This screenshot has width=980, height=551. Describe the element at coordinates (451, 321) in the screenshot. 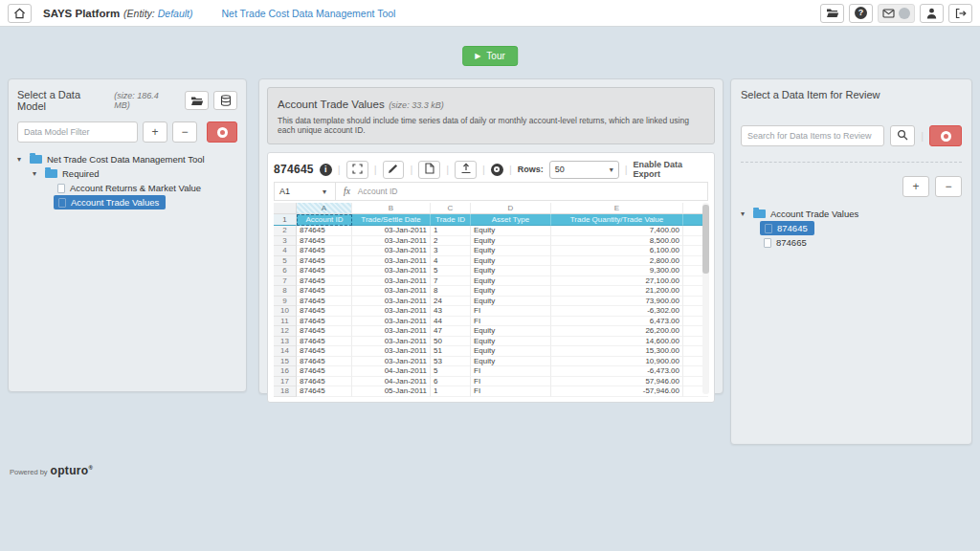

I see `sheet-cell: 44` at that location.